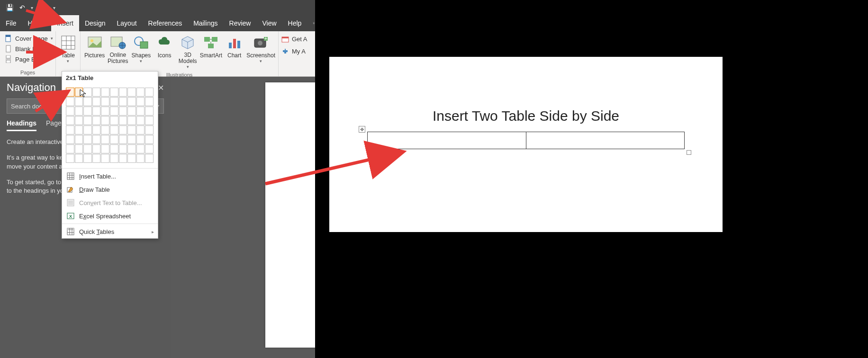  I want to click on quick-tables-item: Quick Tables ▸, so click(110, 232).